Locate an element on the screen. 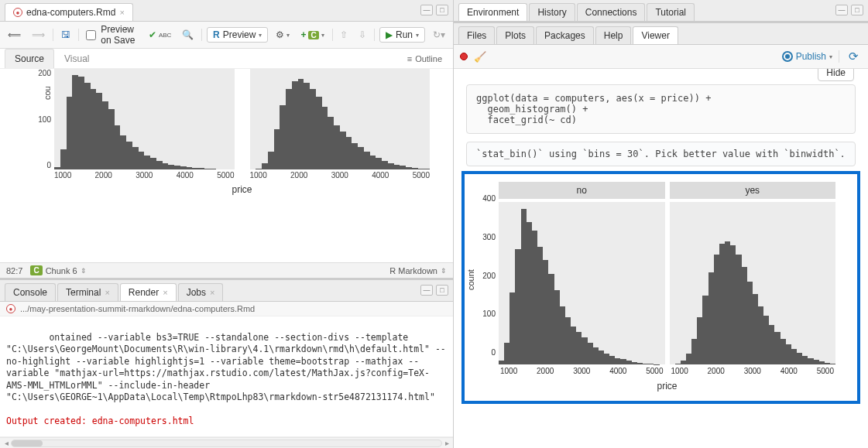 This screenshot has width=868, height=448. preview-icon: R is located at coordinates (217, 35).